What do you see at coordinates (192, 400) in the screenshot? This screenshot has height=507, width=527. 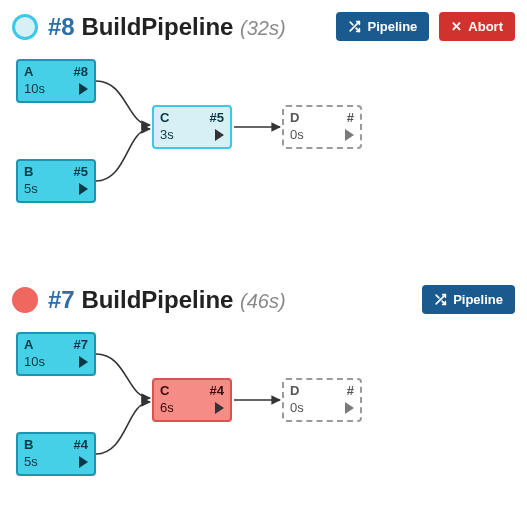 I see `pipeline-node-c: C#4 6s` at bounding box center [192, 400].